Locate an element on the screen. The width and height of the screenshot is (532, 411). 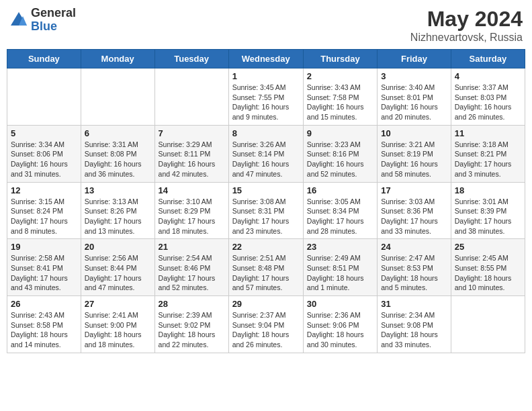
day-info: Sunrise: 3:03 AMSunset: 8:36 PMDaylight:… is located at coordinates (414, 216).